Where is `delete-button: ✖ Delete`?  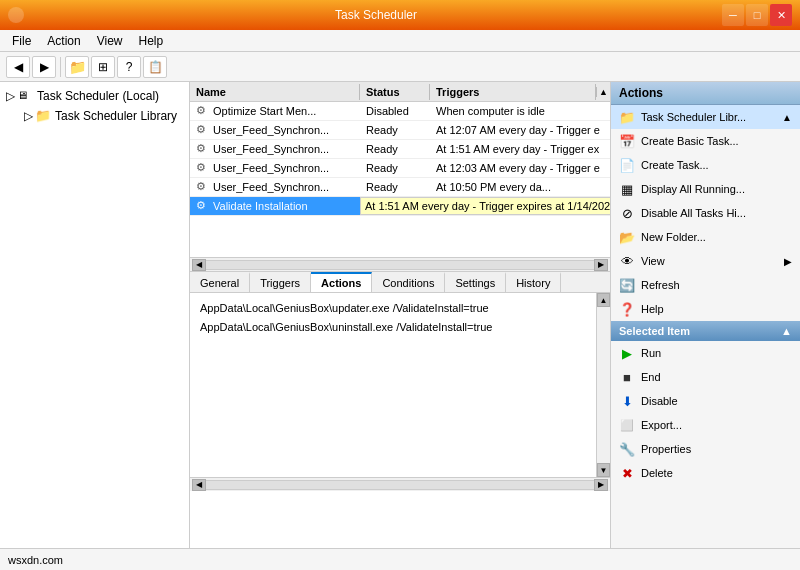
delete-button: ✖ Delete is located at coordinates (706, 473).